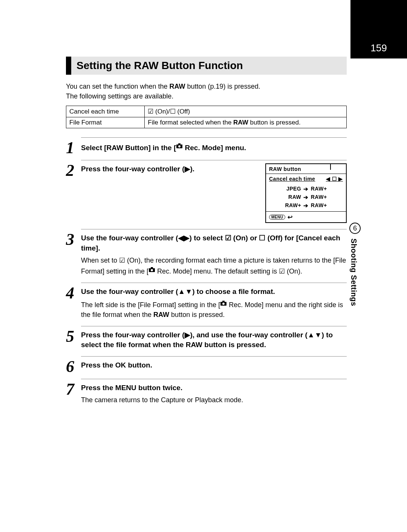  I want to click on step-description: The camera returns to the Capture or Pla…, so click(214, 400).